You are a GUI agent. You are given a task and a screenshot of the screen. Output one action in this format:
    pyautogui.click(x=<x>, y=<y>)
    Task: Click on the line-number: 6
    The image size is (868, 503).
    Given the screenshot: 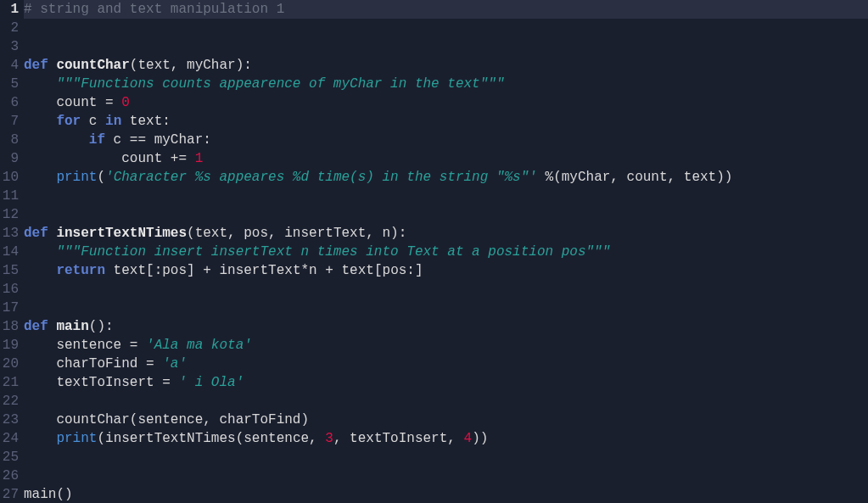 What is the action you would take?
    pyautogui.click(x=9, y=103)
    